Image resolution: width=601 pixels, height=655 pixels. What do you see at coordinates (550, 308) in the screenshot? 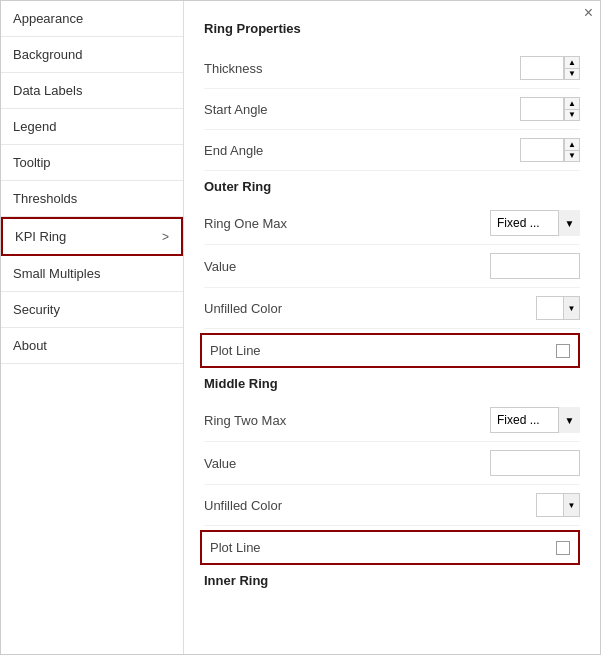
I see `outer-color-box` at bounding box center [550, 308].